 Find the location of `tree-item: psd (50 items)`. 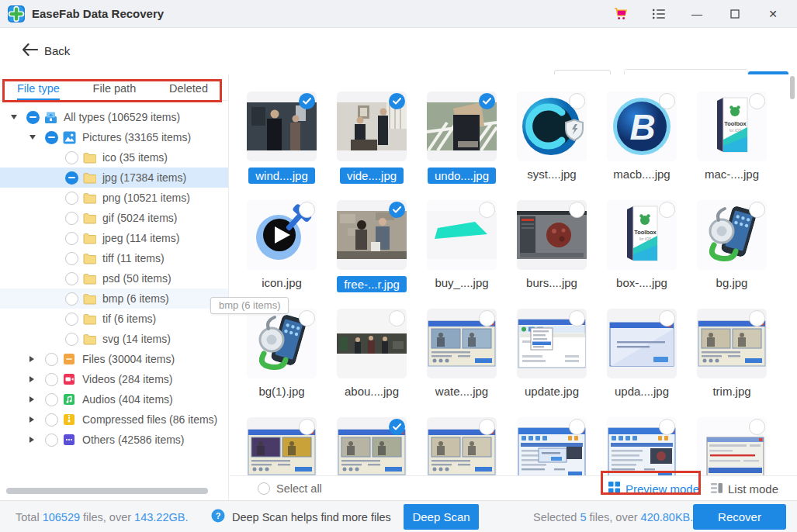

tree-item: psd (50 items) is located at coordinates (114, 278).